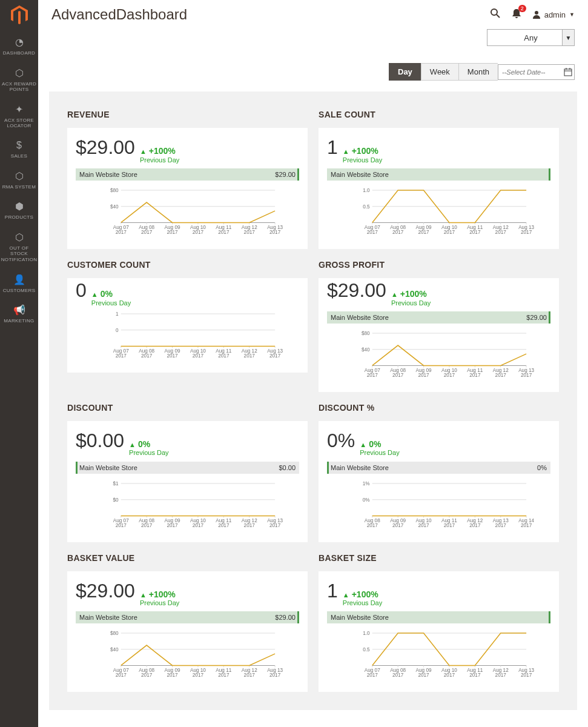  I want to click on user-menu: admin ▼, so click(553, 15).